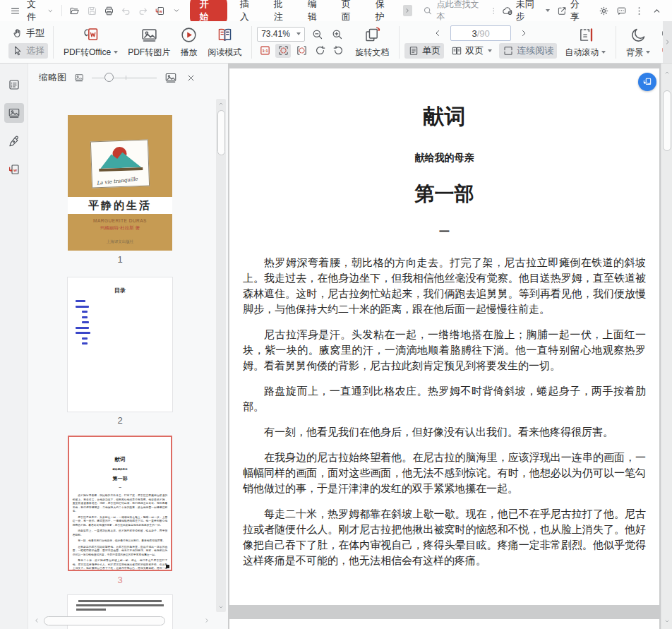 The width and height of the screenshot is (672, 629). I want to click on total-pages: /90, so click(484, 34).